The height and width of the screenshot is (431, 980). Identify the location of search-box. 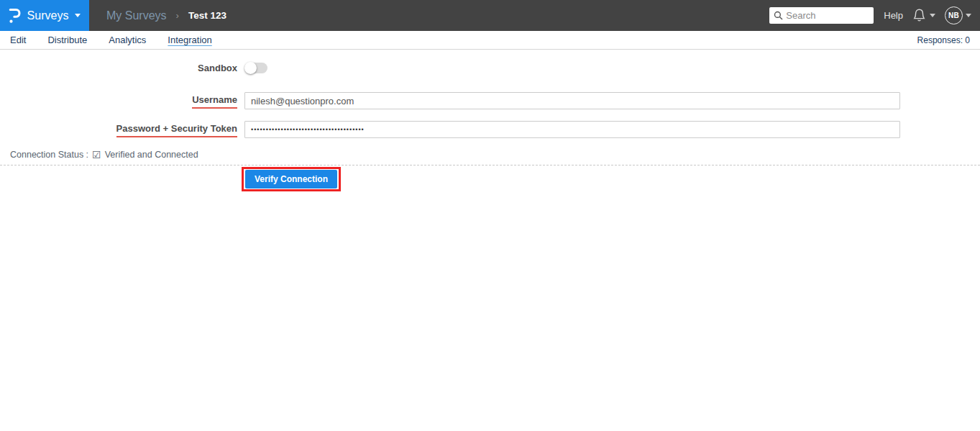
(821, 16).